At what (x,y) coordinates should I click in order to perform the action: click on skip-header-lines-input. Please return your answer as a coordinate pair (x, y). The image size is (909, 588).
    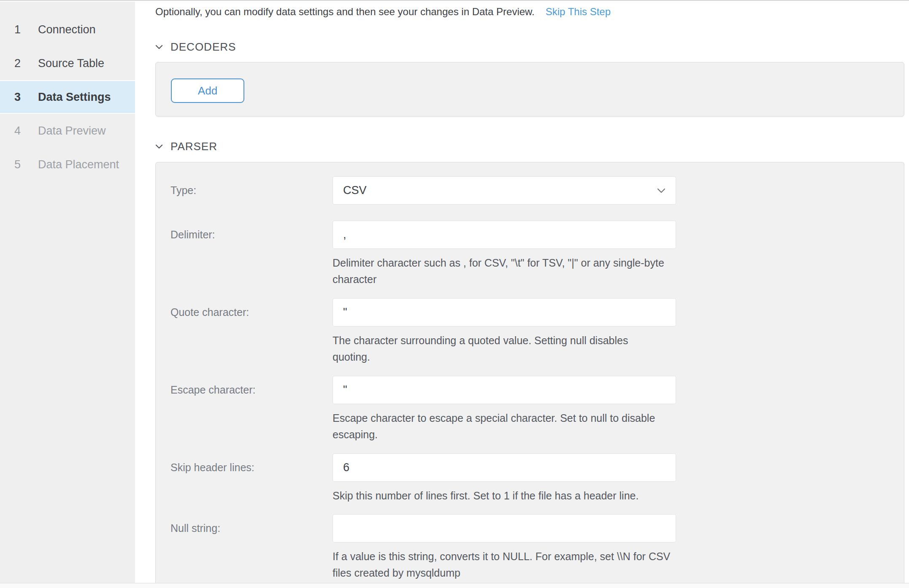
    Looking at the image, I should click on (504, 467).